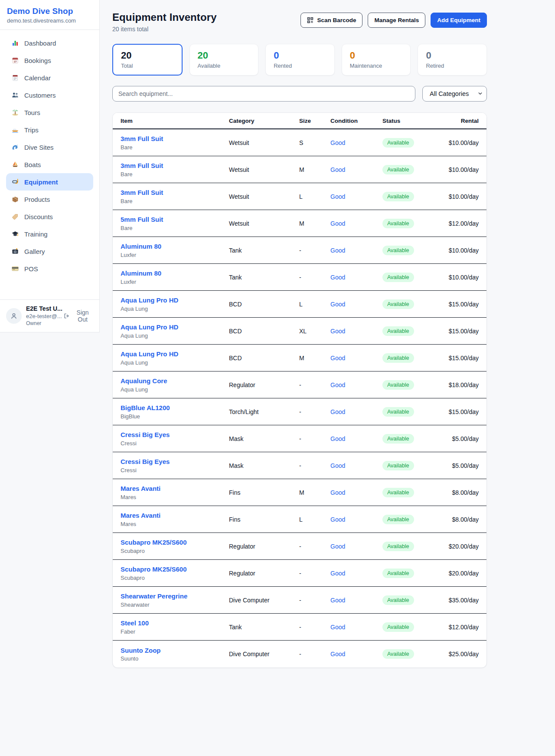  I want to click on user-avatar-icon, so click(14, 316).